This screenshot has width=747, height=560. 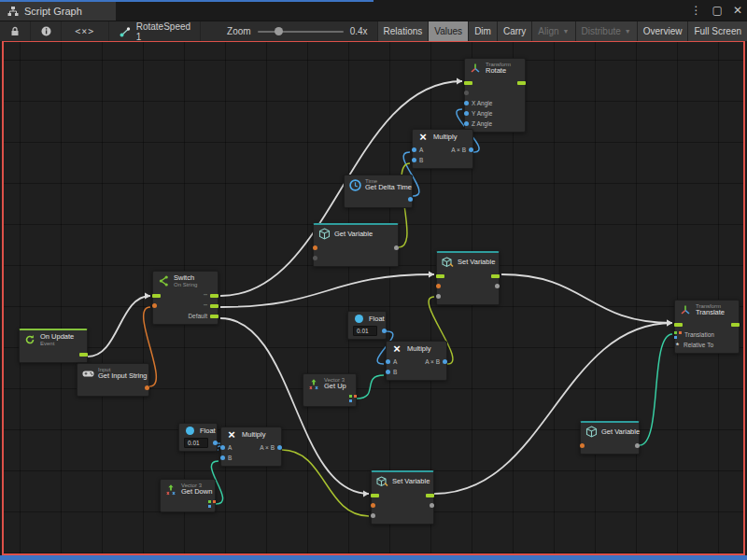 What do you see at coordinates (495, 95) in the screenshot?
I see `node-rotate: TransformRotateX AngleY AngleZ Angle` at bounding box center [495, 95].